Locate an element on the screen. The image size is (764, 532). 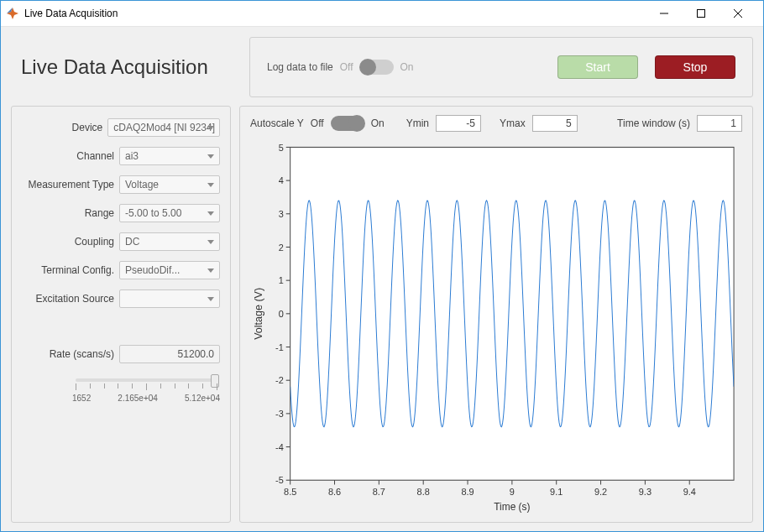
svg-text: 9.4 is located at coordinates (690, 492).